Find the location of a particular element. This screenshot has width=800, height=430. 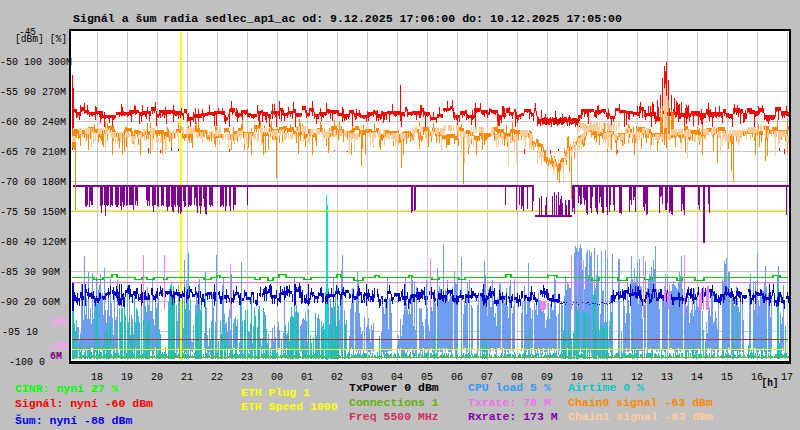

svg-text: -80 40 120M is located at coordinates (33, 242).